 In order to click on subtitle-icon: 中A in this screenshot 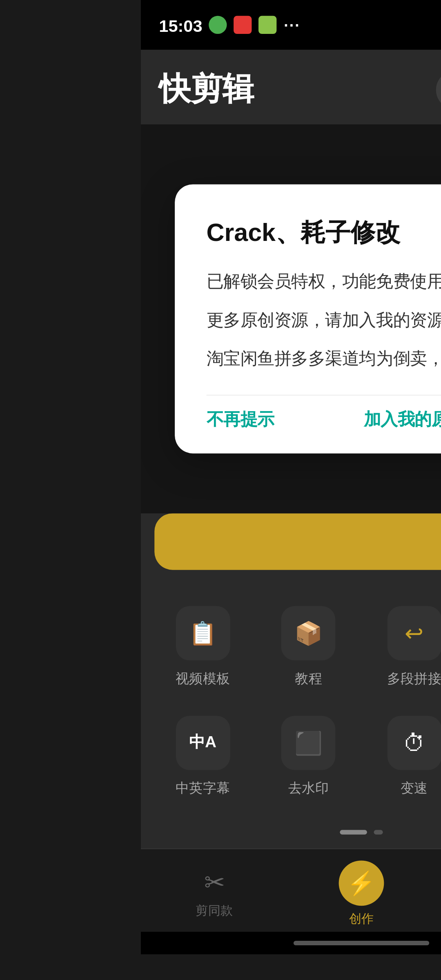, I will do `click(203, 743)`.